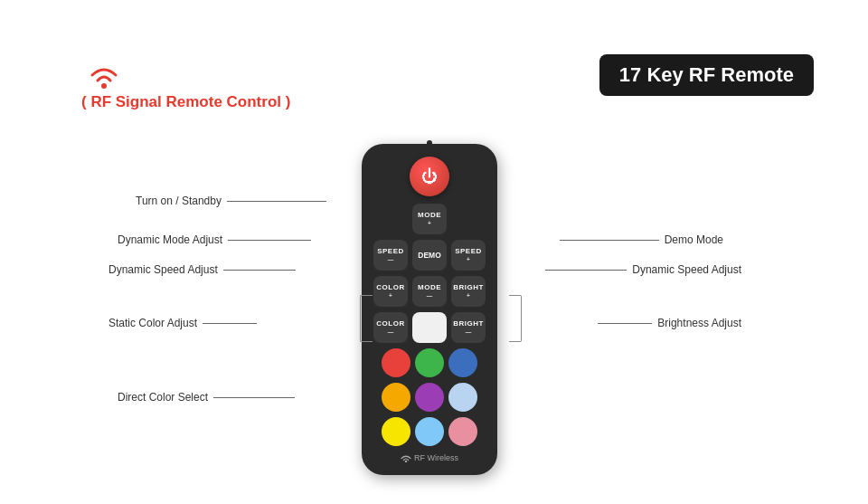 Image resolution: width=868 pixels, height=504 pixels. Describe the element at coordinates (429, 219) in the screenshot. I see `btn-row-mode-top: MODE +` at that location.